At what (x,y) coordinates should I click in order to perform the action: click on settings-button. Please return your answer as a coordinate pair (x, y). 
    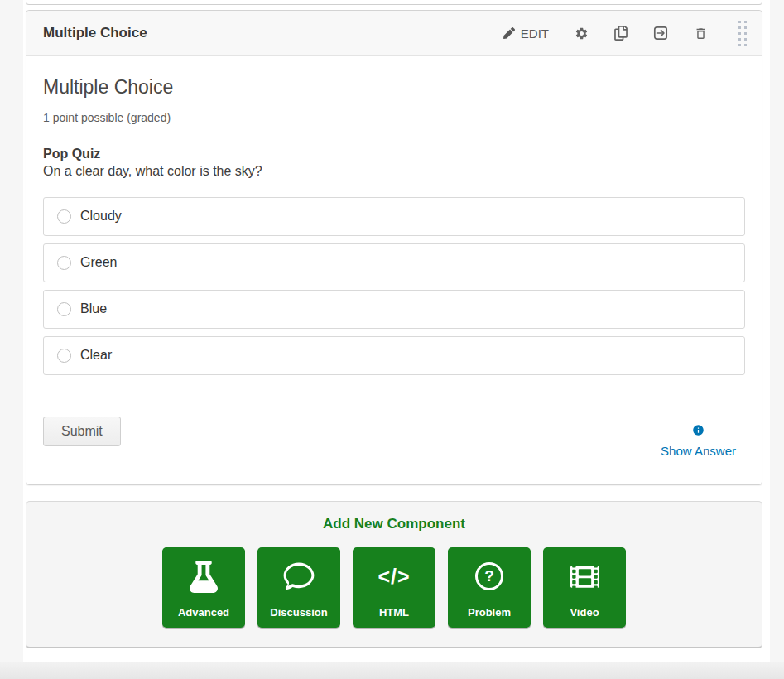
    Looking at the image, I should click on (581, 33).